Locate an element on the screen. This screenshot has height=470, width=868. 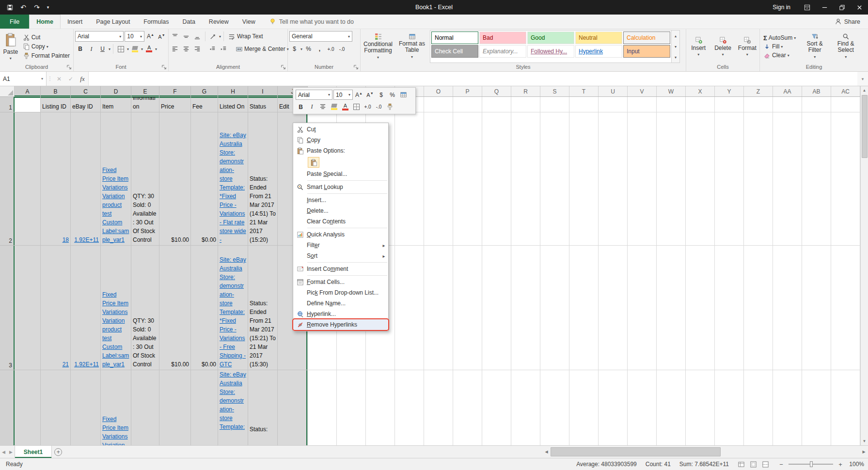
cell-D2: Fixed Price Item Variations Variation pr… is located at coordinates (116, 179).